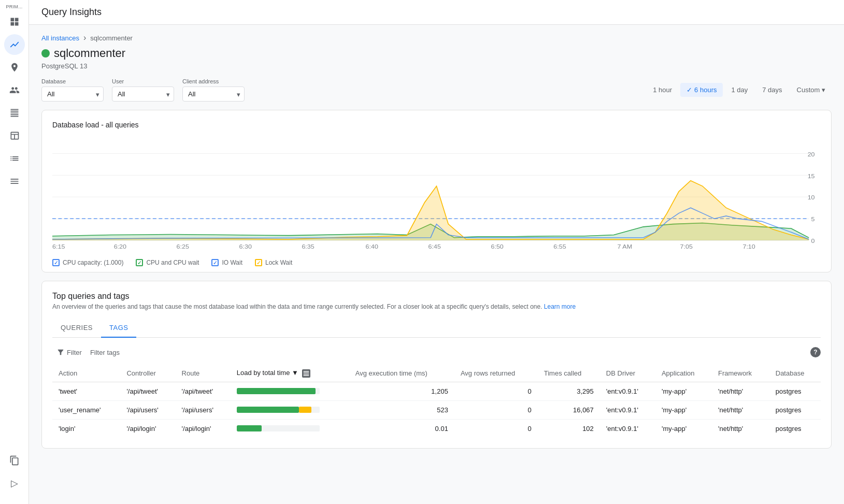 This screenshot has height=504, width=844. Describe the element at coordinates (15, 90) in the screenshot. I see `sidebar-item-users` at that location.